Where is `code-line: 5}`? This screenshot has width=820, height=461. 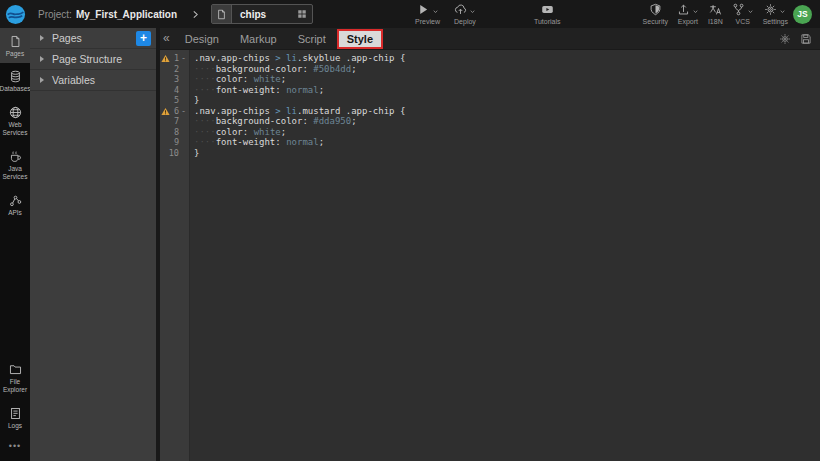
code-line: 5} is located at coordinates (490, 100).